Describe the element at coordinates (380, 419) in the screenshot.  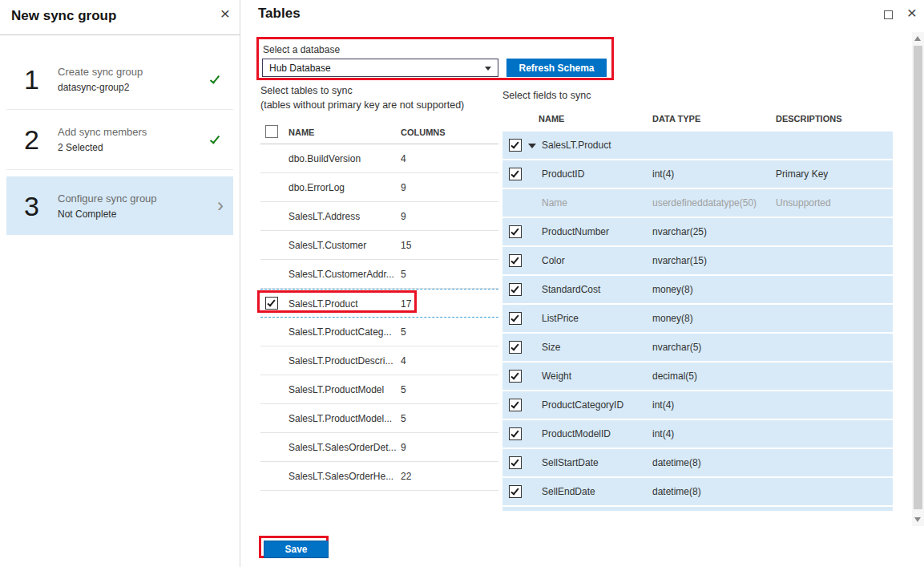
I see `table-row: SalesLT.ProductModel...5` at that location.